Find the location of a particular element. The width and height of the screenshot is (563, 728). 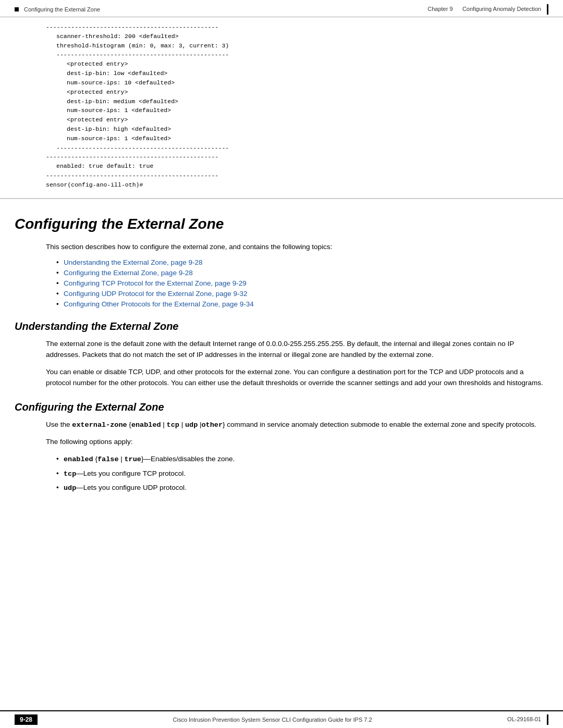

page-header: Configuring the External Zone Chapter 9 … is located at coordinates (282, 8).